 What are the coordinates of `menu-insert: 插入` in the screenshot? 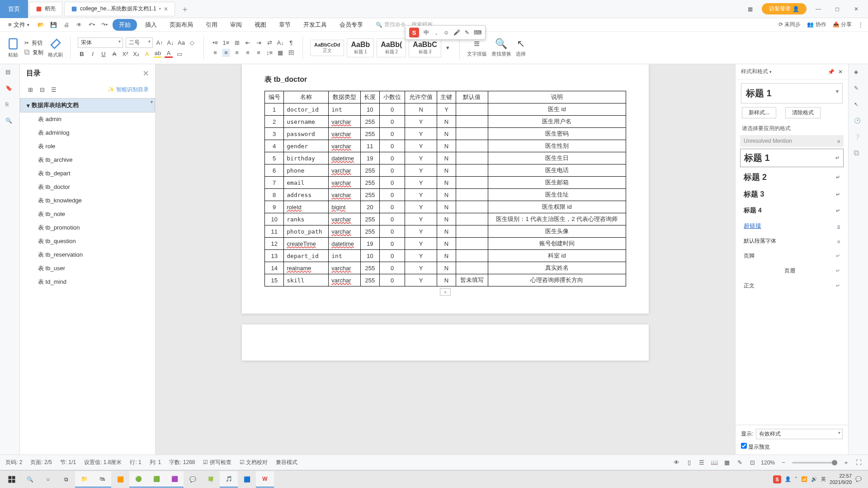 It's located at (151, 25).